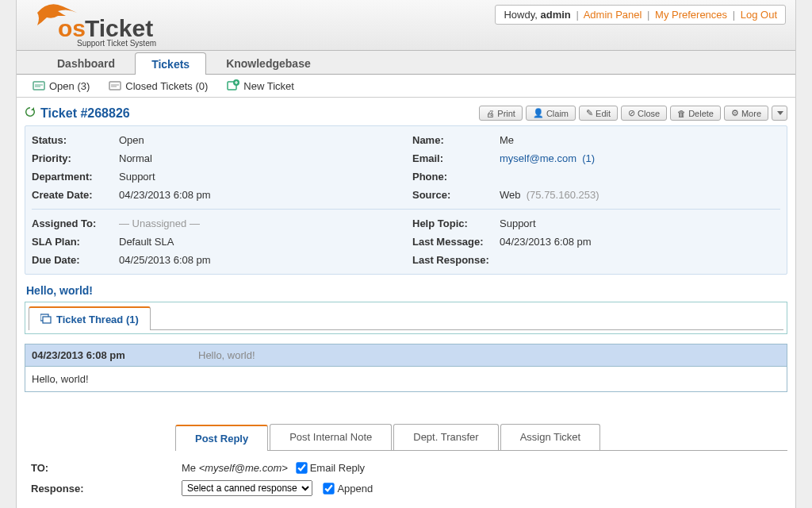 This screenshot has width=812, height=508. Describe the element at coordinates (190, 468) in the screenshot. I see `to-name: Me` at that location.